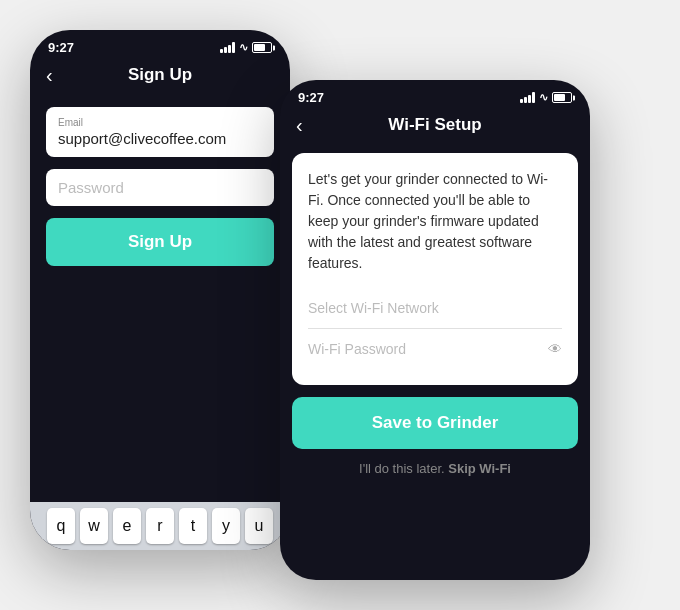 This screenshot has height=610, width=680. What do you see at coordinates (435, 308) in the screenshot?
I see `network-select: Select Wi-Fi Network` at bounding box center [435, 308].